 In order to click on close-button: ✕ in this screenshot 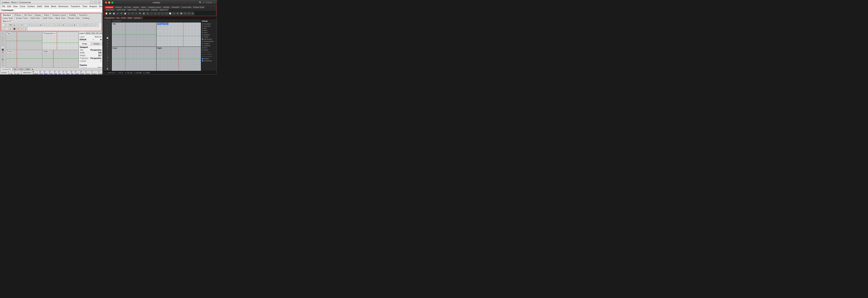, I will do `click(99, 2)`.